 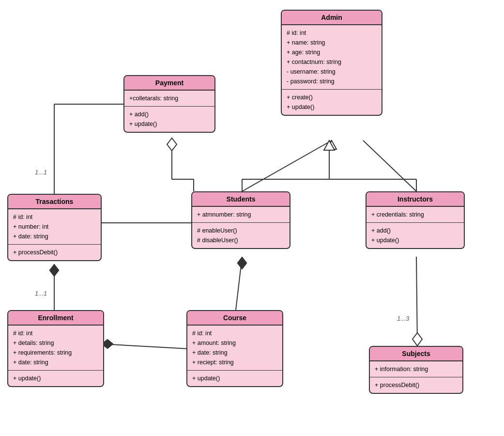 What do you see at coordinates (56, 349) in the screenshot?
I see `class-enrollment: Enrollment # id: int + details: string +…` at bounding box center [56, 349].